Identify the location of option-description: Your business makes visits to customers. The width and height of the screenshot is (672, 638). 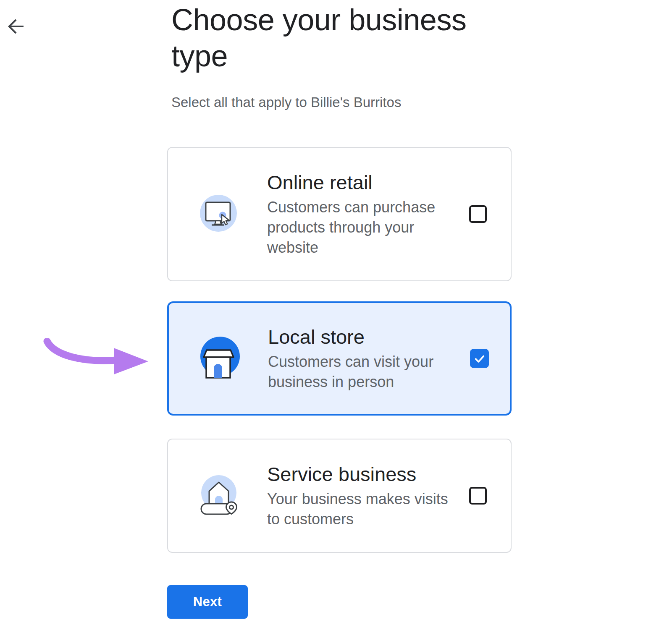
(362, 509).